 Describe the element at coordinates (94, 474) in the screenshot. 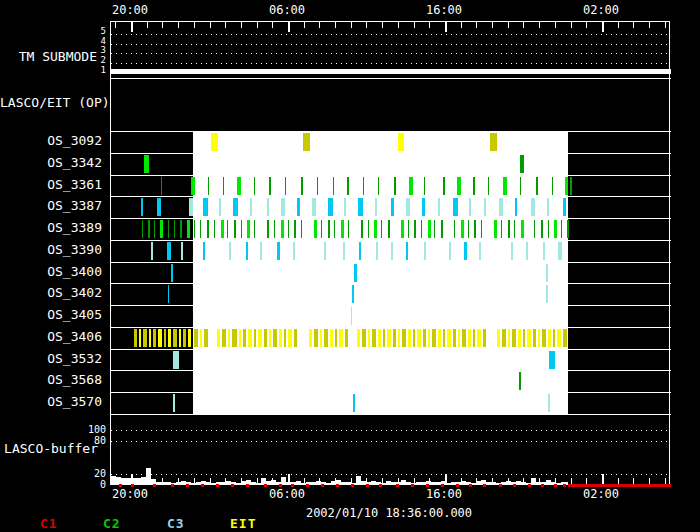

I see `buffer-ytick-label: 20` at that location.